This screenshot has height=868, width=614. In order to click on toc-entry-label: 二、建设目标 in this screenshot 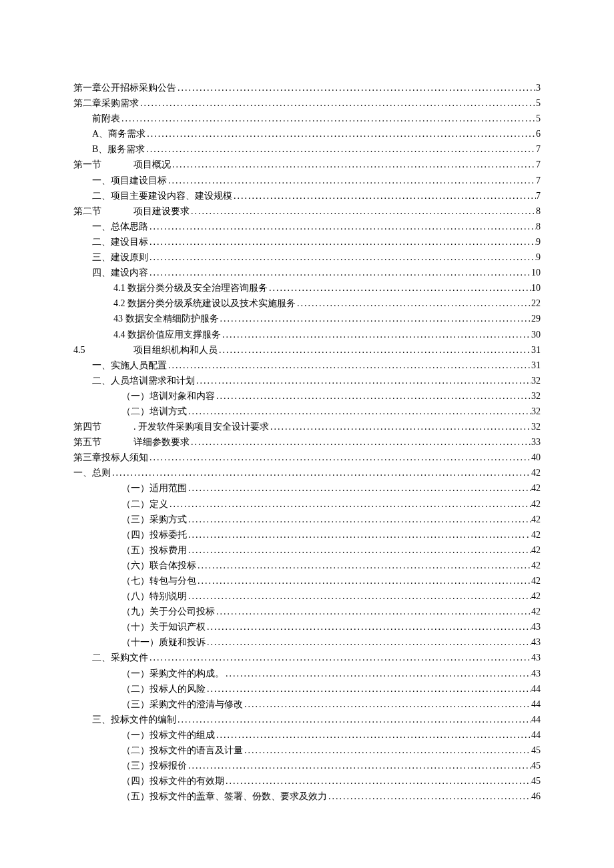, I will do `click(120, 242)`.